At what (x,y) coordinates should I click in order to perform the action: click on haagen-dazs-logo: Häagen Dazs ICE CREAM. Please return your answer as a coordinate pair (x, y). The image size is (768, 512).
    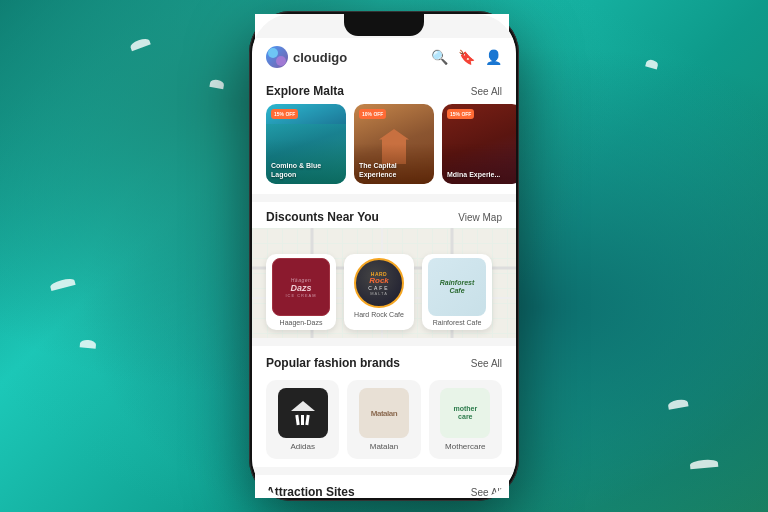
    Looking at the image, I should click on (301, 287).